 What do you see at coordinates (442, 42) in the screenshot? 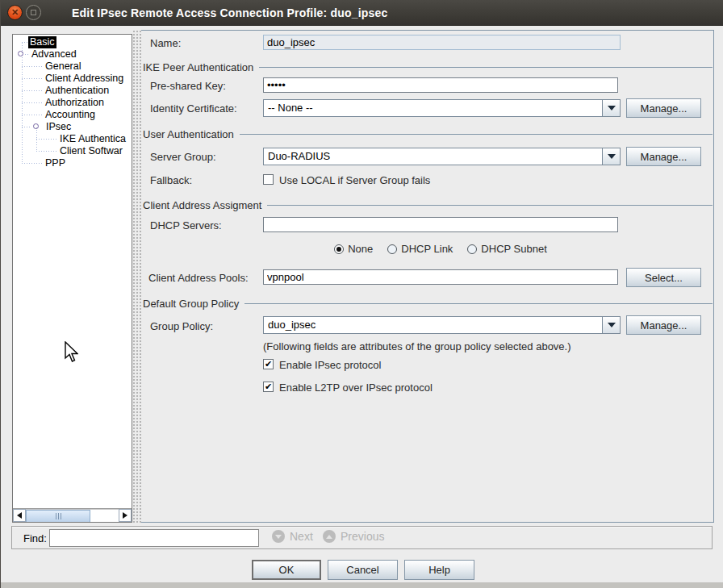
I see `name-field` at bounding box center [442, 42].